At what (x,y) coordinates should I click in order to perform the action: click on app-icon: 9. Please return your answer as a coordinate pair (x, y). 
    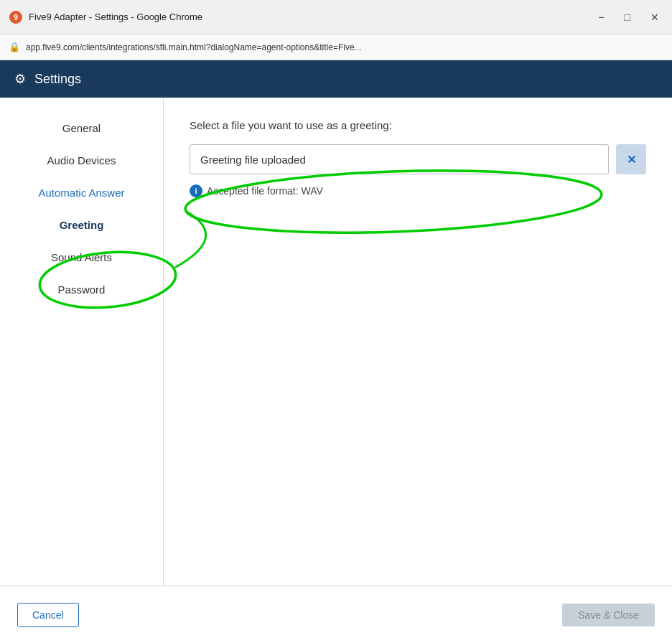
    Looking at the image, I should click on (16, 17).